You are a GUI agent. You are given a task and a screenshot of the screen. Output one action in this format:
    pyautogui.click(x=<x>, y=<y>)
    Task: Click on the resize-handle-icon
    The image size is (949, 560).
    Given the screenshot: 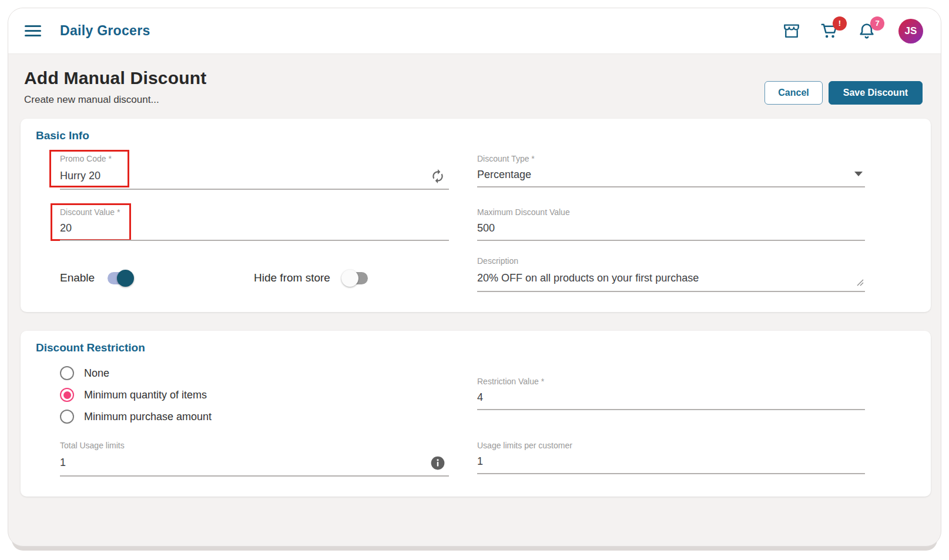 What is the action you would take?
    pyautogui.click(x=860, y=283)
    